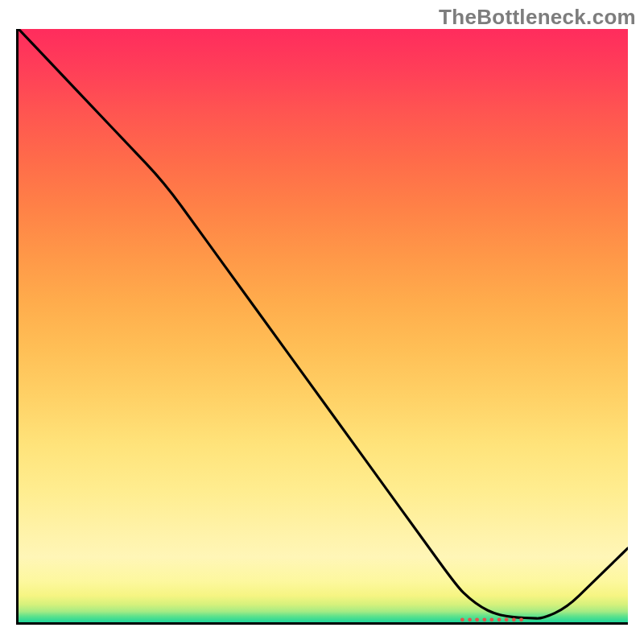 Image resolution: width=644 pixels, height=644 pixels. I want to click on watermark-text: TheBottleneck.com, so click(538, 18).